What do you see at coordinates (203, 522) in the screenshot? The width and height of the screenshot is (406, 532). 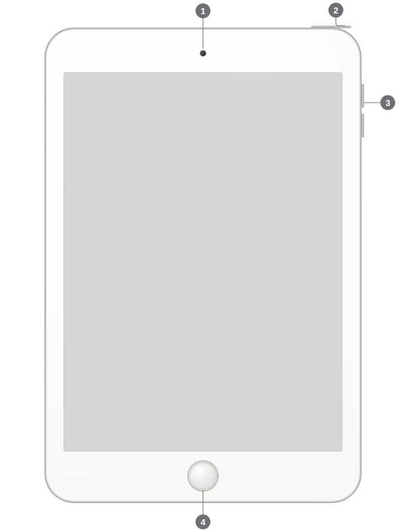 I see `callout-badge: 4` at bounding box center [203, 522].